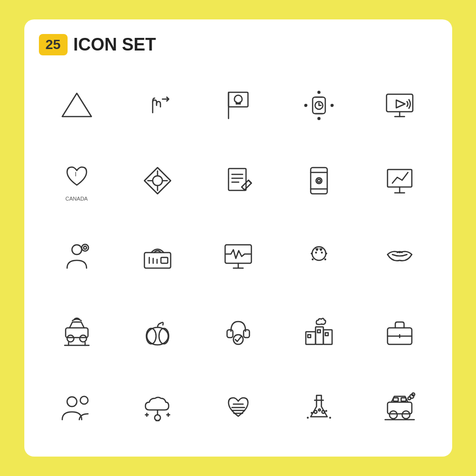 The height and width of the screenshot is (476, 476). Describe the element at coordinates (77, 181) in the screenshot. I see `icon-canada-heart: I CANADA` at that location.